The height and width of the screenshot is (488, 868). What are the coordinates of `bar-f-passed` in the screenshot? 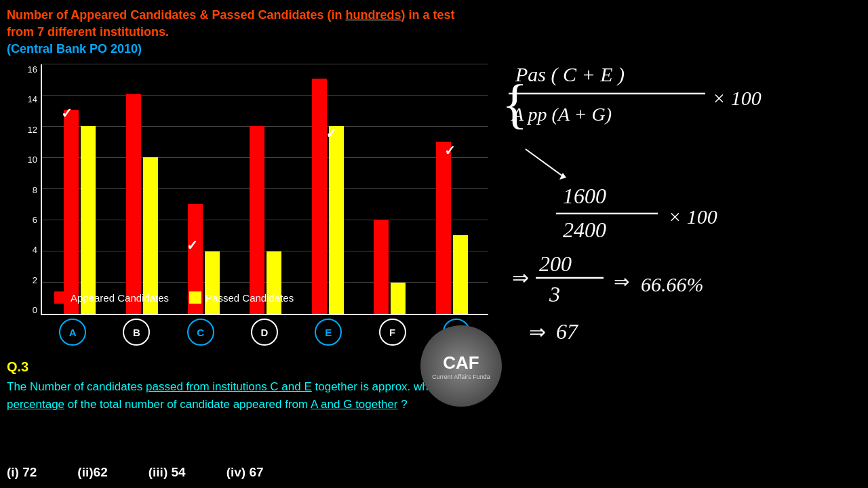 It's located at (398, 298).